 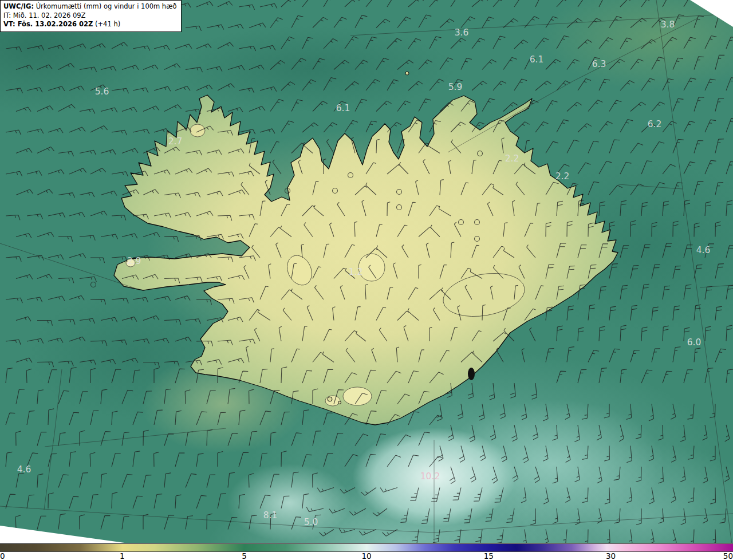 I want to click on init-time: IT: Mið. 11. 02. 2026 09Z, so click(x=90, y=16).